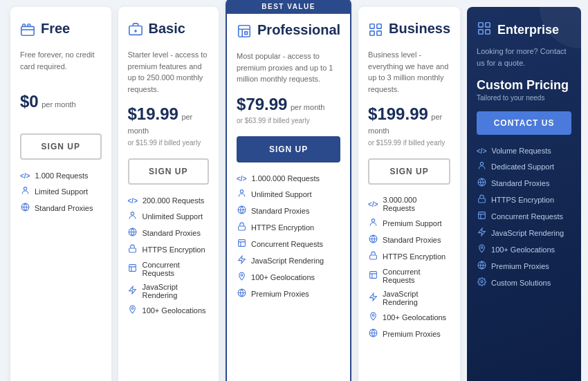 The width and height of the screenshot is (588, 381). What do you see at coordinates (29, 101) in the screenshot?
I see `price-amount-free: $0` at bounding box center [29, 101].